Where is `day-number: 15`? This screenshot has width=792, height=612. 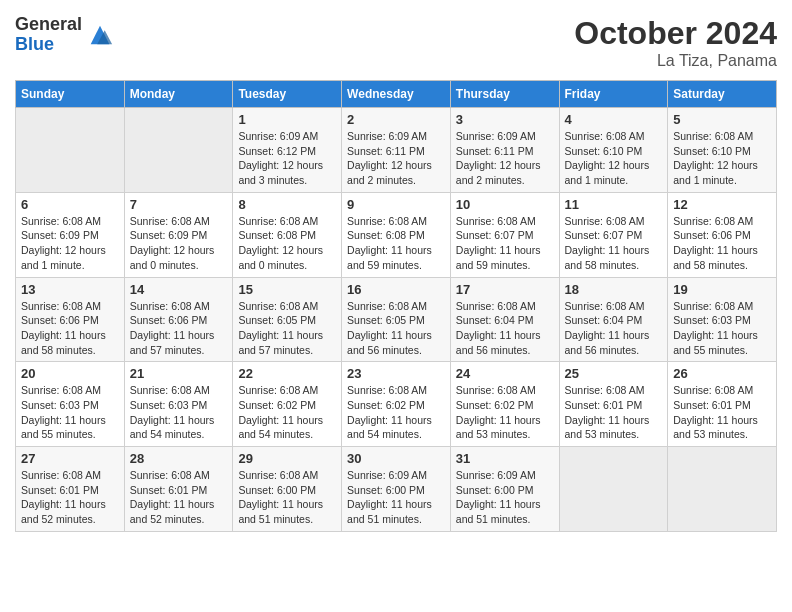
day-number: 15 is located at coordinates (287, 290).